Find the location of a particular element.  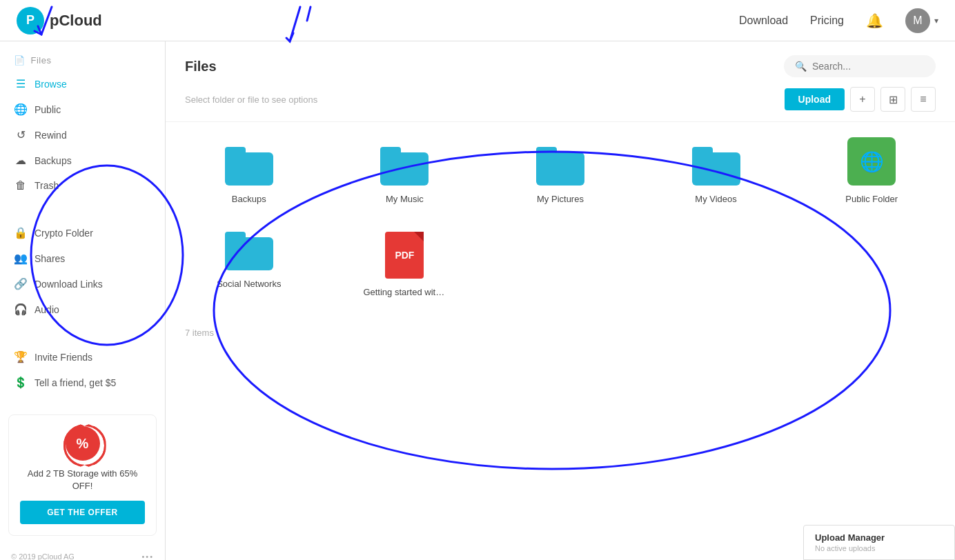

upload-button: Upload is located at coordinates (814, 99).